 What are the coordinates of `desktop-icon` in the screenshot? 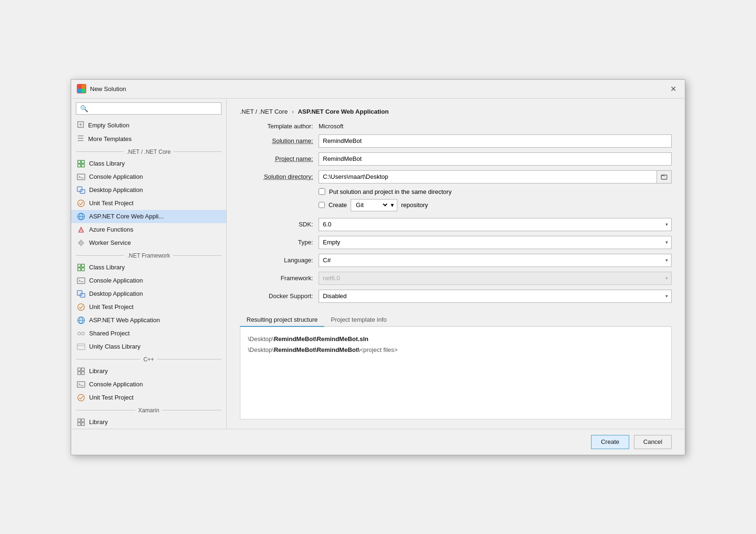 It's located at (81, 190).